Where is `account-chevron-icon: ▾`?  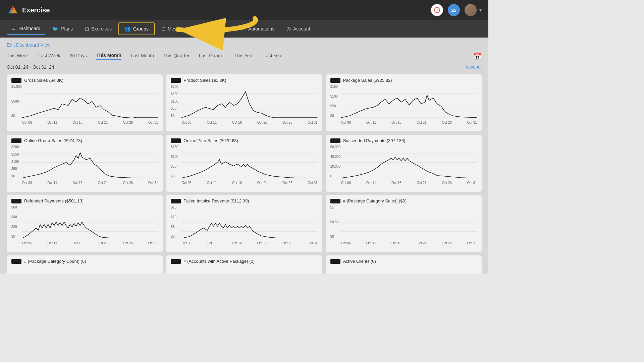 account-chevron-icon: ▾ is located at coordinates (480, 10).